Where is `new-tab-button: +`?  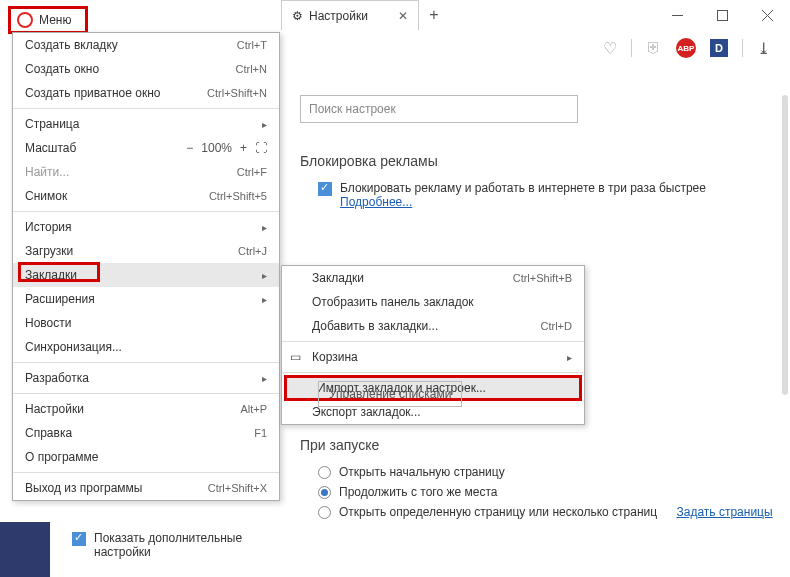 new-tab-button: + is located at coordinates (434, 15).